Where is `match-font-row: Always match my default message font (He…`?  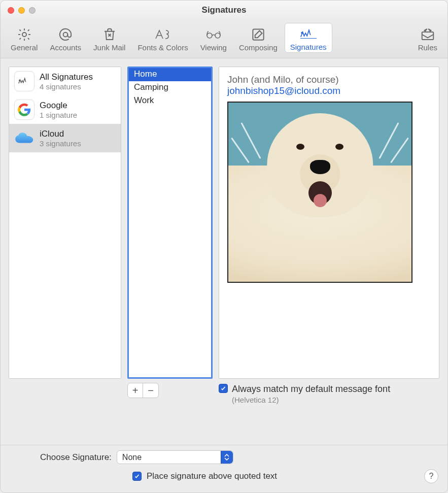 match-font-row: Always match my default message font (He… is located at coordinates (329, 394).